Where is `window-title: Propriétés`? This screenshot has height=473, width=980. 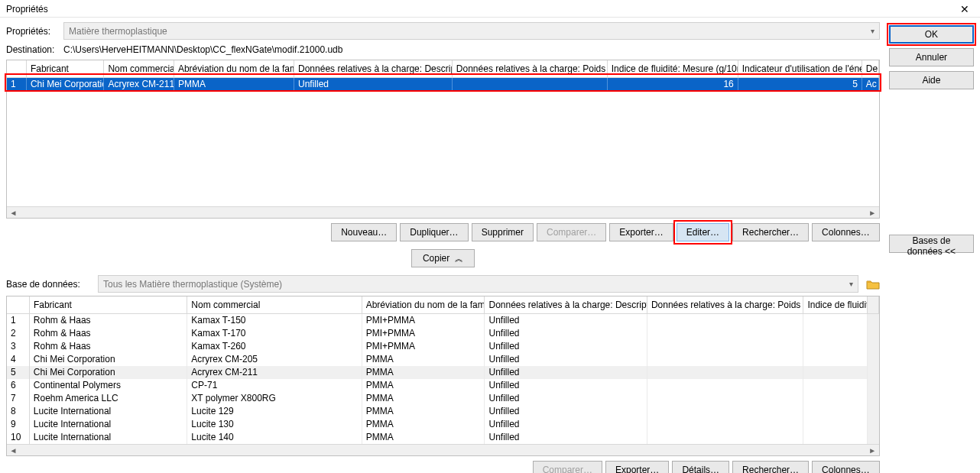
window-title: Propriétés is located at coordinates (28, 9).